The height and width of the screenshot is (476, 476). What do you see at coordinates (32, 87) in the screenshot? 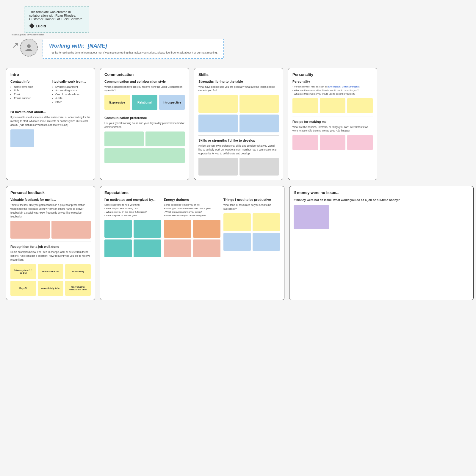
I see `contact-item: Name @mention` at bounding box center [32, 87].